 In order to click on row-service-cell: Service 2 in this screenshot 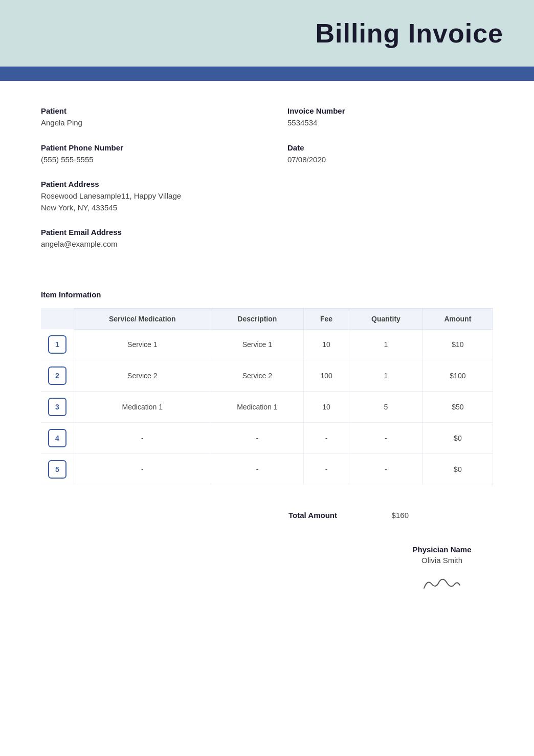, I will do `click(143, 376)`.